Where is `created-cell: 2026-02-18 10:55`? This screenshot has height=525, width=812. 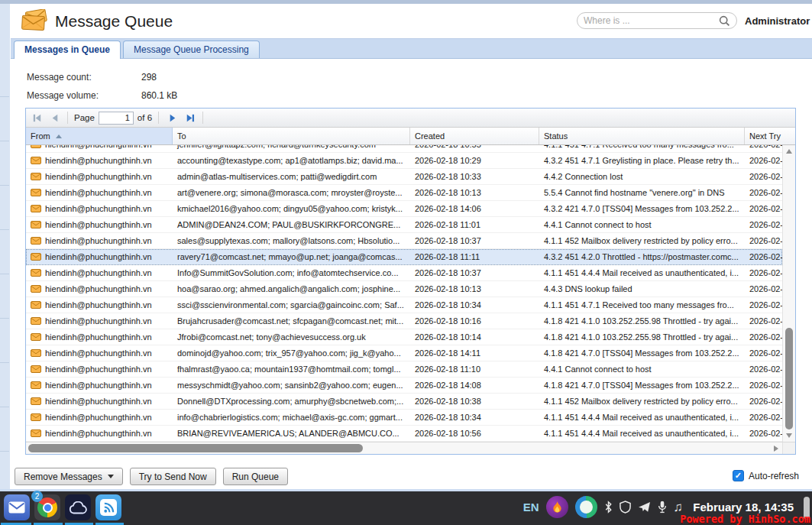 created-cell: 2026-02-18 10:55 is located at coordinates (475, 148).